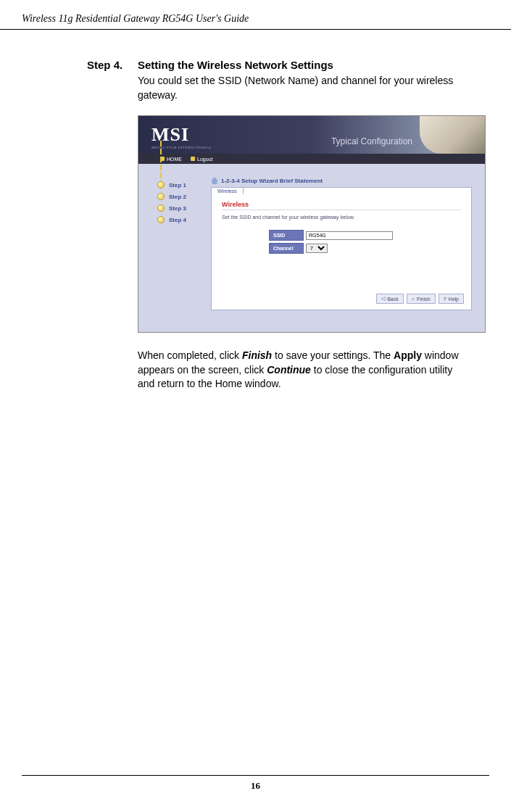 The height and width of the screenshot is (812, 511). I want to click on ss-main: 1-2-3-4 Setup Wizard Brief Statement Wir…, so click(348, 248).